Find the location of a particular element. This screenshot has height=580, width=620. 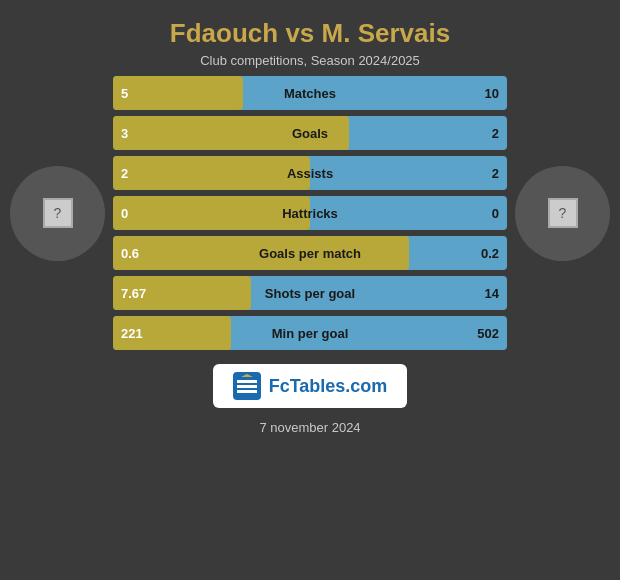

stat-row: Matches510 is located at coordinates (310, 93).